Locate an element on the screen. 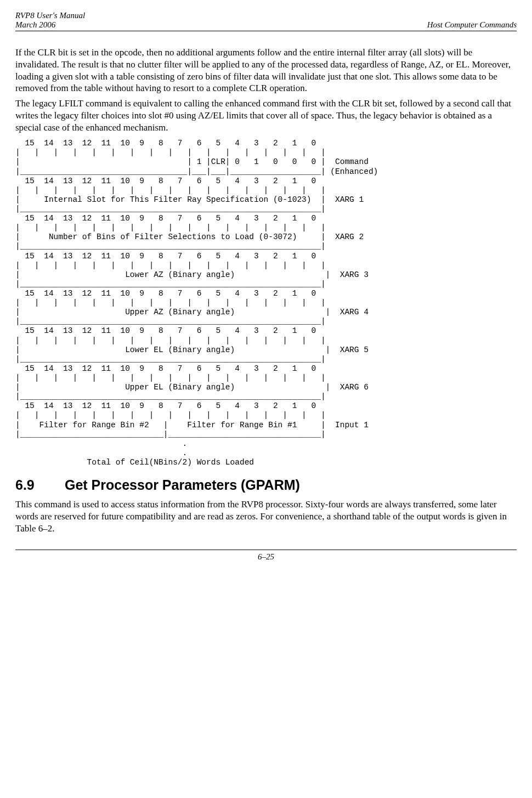 Image resolution: width=532 pixels, height=798 pixels. paragraph-gparm: This command is used to access status in… is located at coordinates (266, 517).